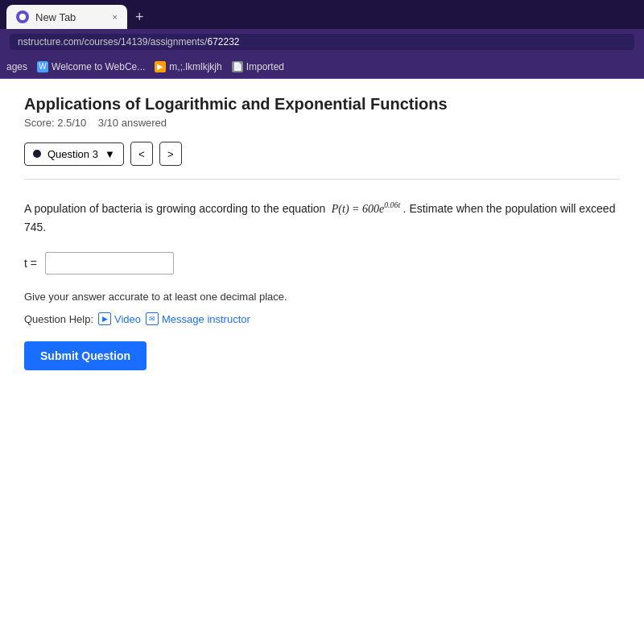  I want to click on address-bar: nstructure.com/courses/14139/assignments…, so click(322, 42).